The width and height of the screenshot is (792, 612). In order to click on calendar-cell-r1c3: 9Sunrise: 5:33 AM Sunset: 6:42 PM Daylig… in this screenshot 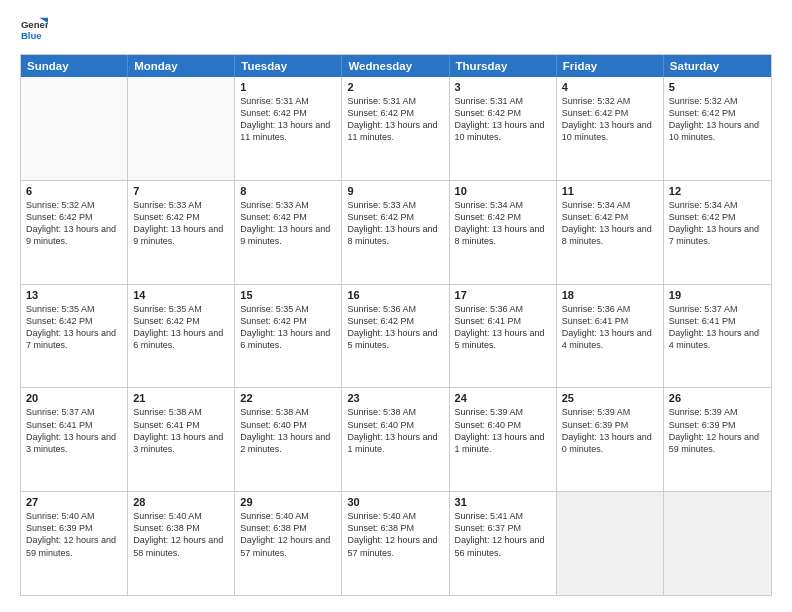, I will do `click(396, 232)`.